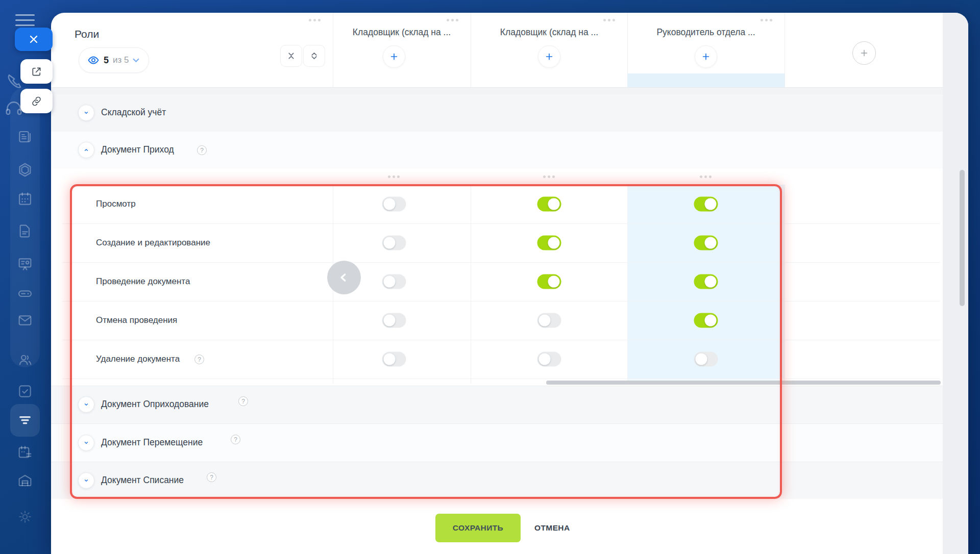 This screenshot has width=980, height=554. What do you see at coordinates (114, 60) in the screenshot?
I see `roles-visibility-filter: 5 из 5` at bounding box center [114, 60].